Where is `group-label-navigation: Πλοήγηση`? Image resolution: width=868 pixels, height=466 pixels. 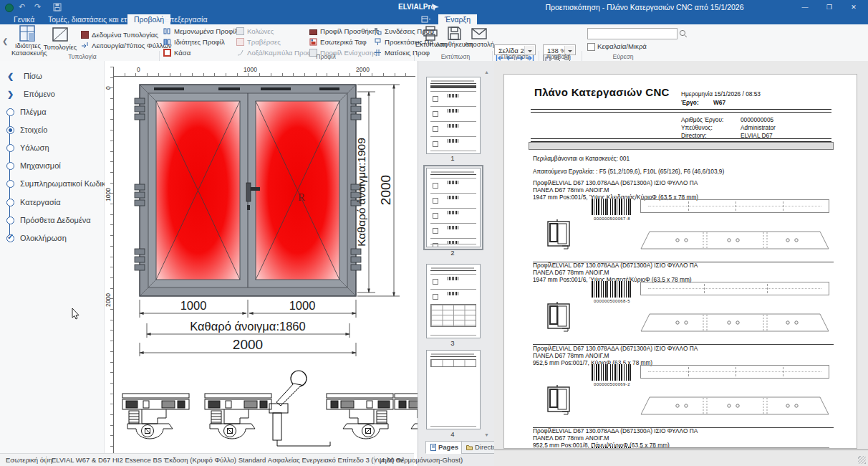
group-label-navigation: Πλοήγηση is located at coordinates (515, 57).